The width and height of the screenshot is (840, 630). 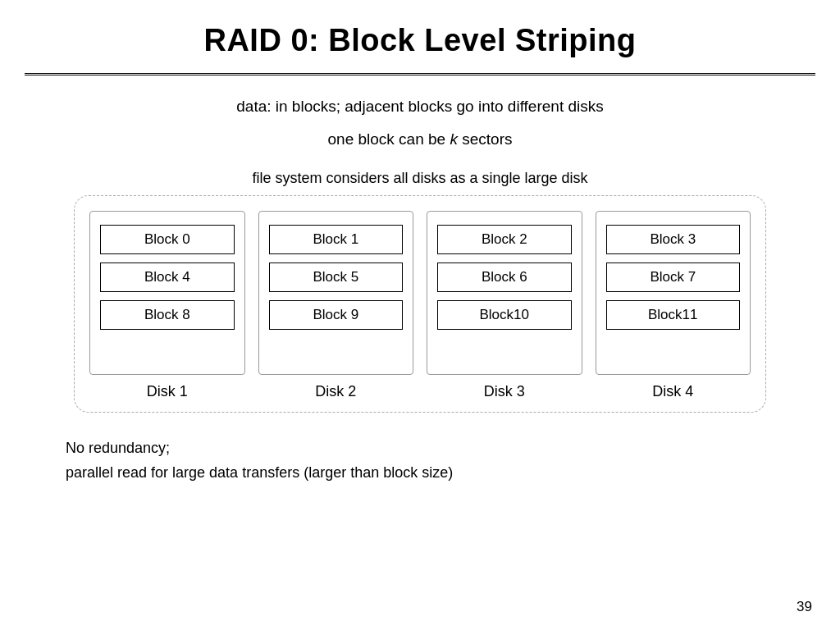 What do you see at coordinates (673, 277) in the screenshot?
I see `block-7: Block 7` at bounding box center [673, 277].